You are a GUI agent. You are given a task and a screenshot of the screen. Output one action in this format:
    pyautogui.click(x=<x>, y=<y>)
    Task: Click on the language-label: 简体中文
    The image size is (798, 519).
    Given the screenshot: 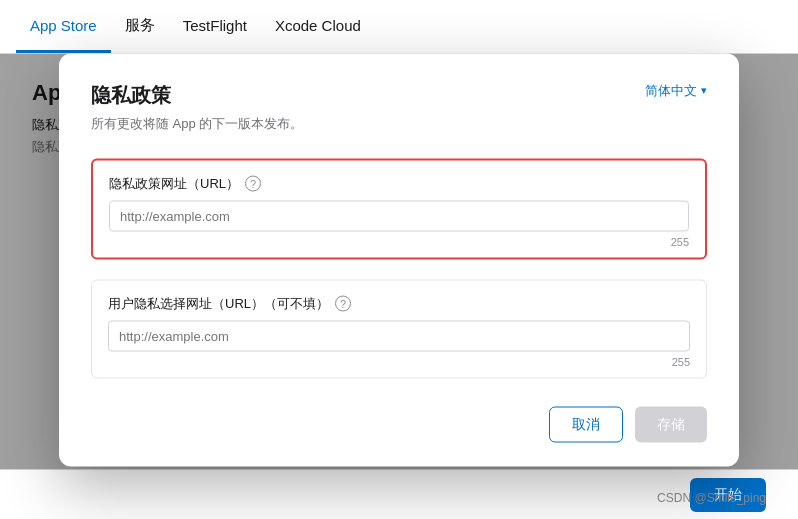 What is the action you would take?
    pyautogui.click(x=671, y=90)
    